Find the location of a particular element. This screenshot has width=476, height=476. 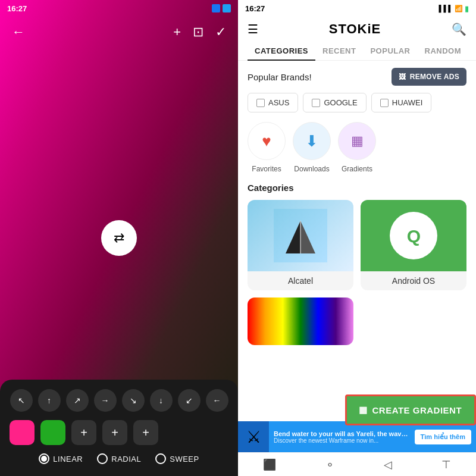

shuffle-button: ⇄ is located at coordinates (119, 238).